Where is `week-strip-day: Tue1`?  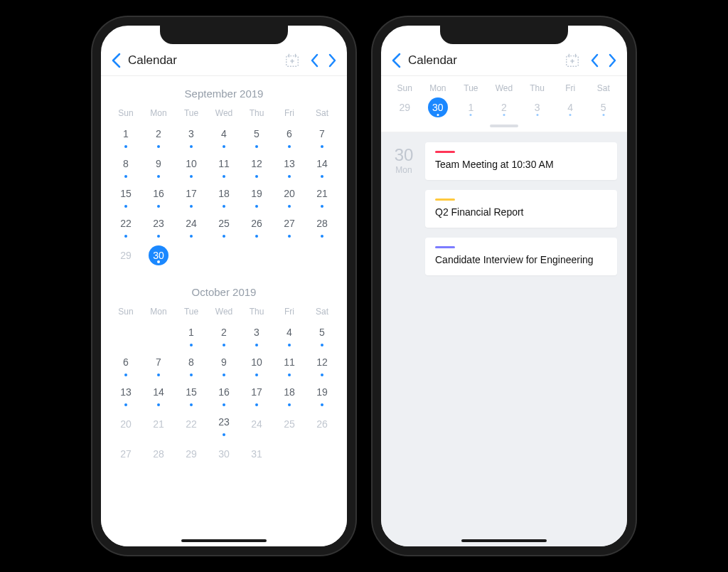 week-strip-day: Tue1 is located at coordinates (471, 101).